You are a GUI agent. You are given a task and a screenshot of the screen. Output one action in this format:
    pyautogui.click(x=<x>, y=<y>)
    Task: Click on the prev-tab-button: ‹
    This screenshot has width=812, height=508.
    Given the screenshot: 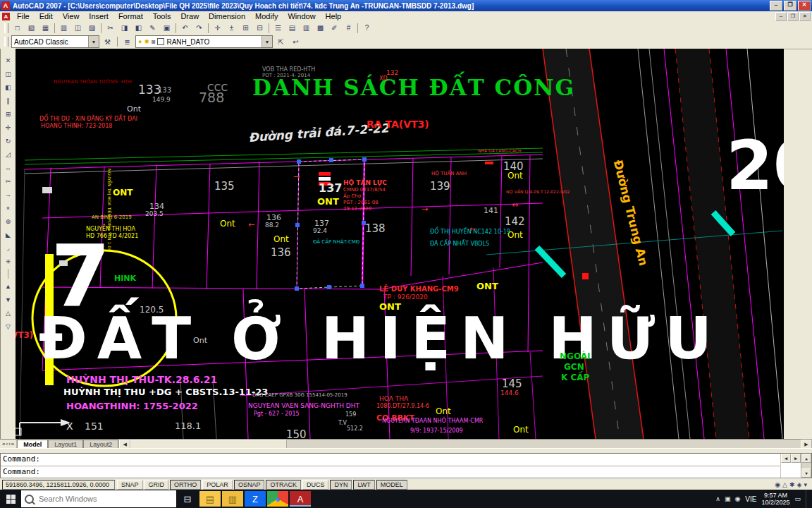 What is the action you would take?
    pyautogui.click(x=7, y=445)
    